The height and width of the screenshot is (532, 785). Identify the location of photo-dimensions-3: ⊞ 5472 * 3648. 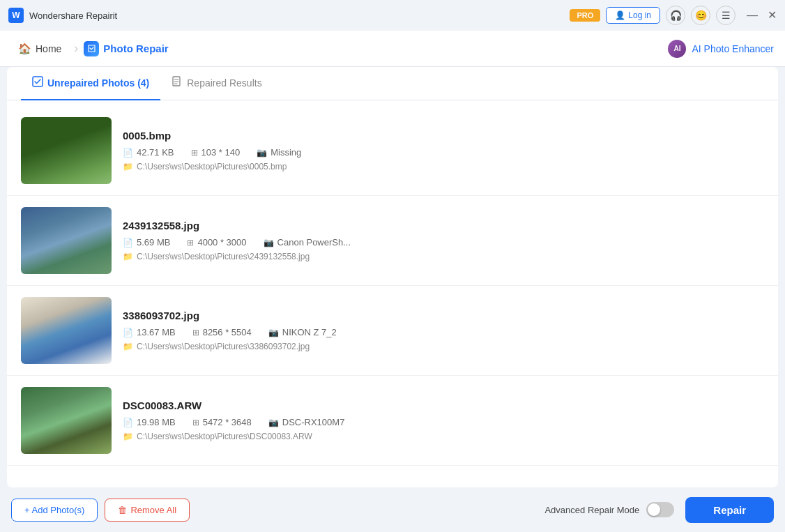
(222, 423).